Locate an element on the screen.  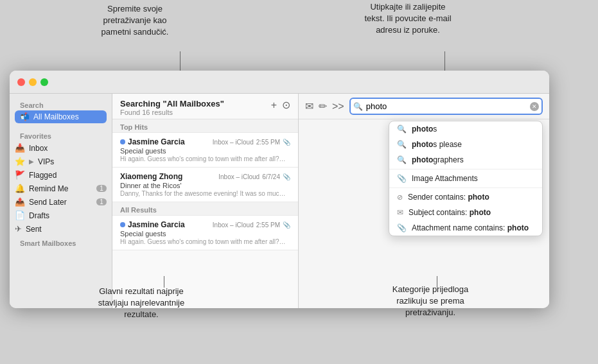
search-suggest-icon-2: 🔍 is located at coordinates (402, 144).